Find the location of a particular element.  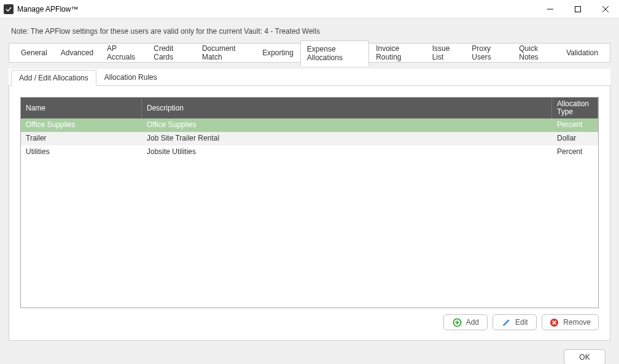

dialog-footer: OK is located at coordinates (310, 352).